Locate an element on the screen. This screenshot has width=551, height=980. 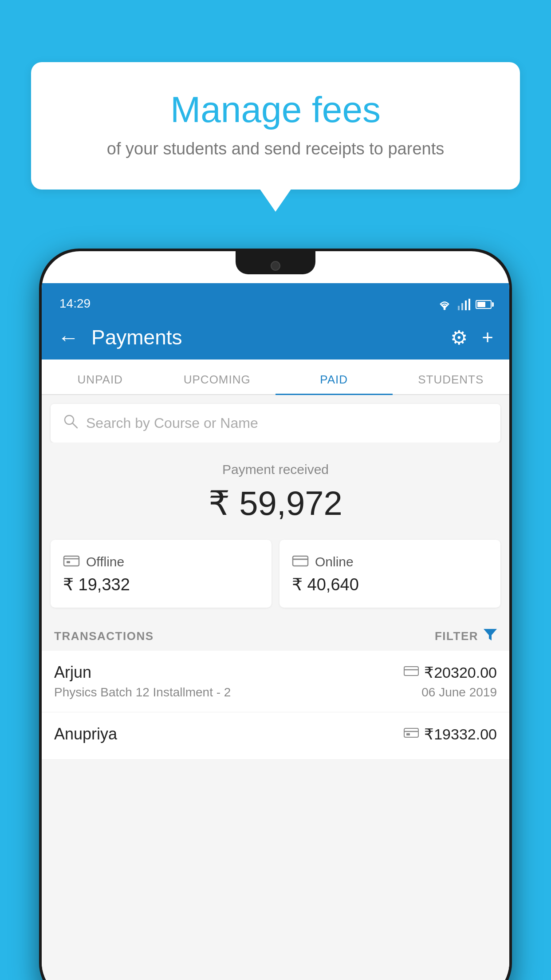
speech-bubble: Manage fees of your students and send re… is located at coordinates (276, 126).